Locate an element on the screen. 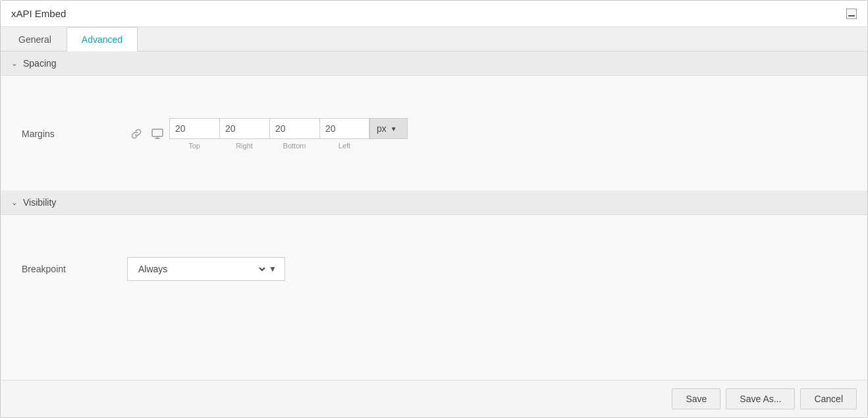  spacing-section-header: ⌄ Spacing is located at coordinates (434, 63).